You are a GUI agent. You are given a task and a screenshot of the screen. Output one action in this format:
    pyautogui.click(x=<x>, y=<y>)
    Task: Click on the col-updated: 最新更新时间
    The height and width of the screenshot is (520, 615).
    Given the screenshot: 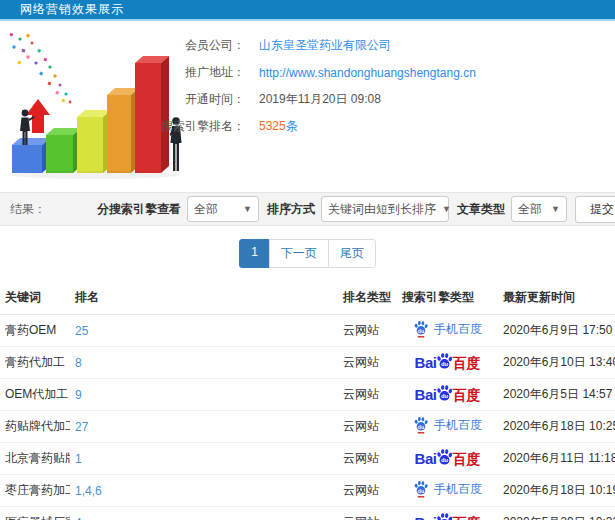 What is the action you would take?
    pyautogui.click(x=556, y=298)
    